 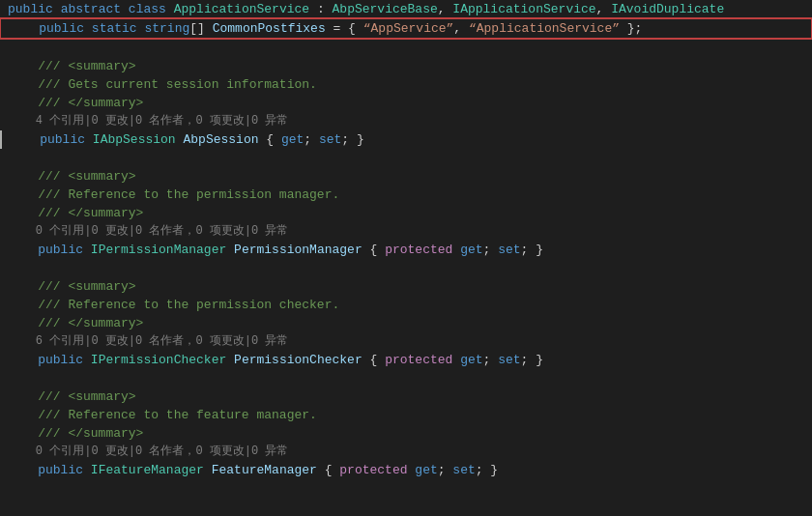 I want to click on code-line: public static string[] CommonPostfixes =…, so click(x=406, y=29).